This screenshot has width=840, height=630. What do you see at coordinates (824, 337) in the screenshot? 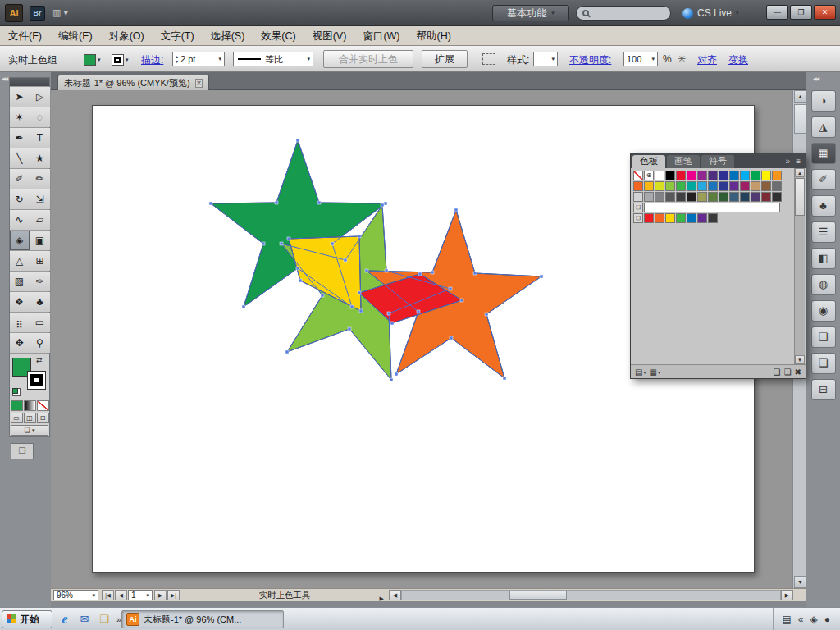
I see `graphic-styles-panel-icon: ❑` at bounding box center [824, 337].